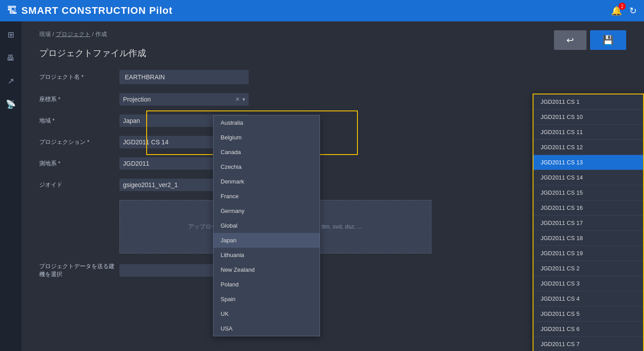 The width and height of the screenshot is (644, 351). I want to click on sidebar-item-grid: ⊞, so click(11, 35).